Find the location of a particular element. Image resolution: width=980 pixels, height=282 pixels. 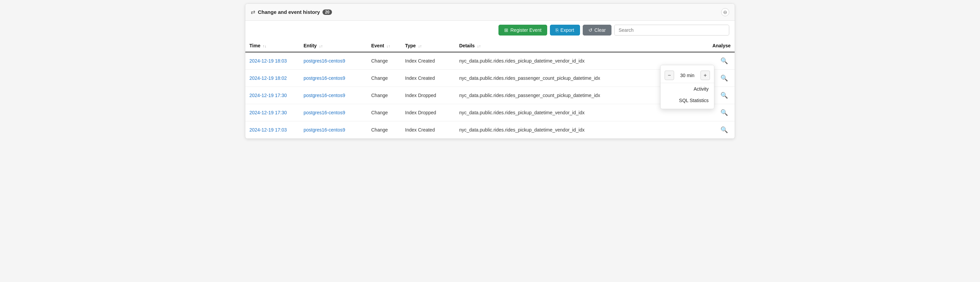

close-button: ⊖ is located at coordinates (725, 12).